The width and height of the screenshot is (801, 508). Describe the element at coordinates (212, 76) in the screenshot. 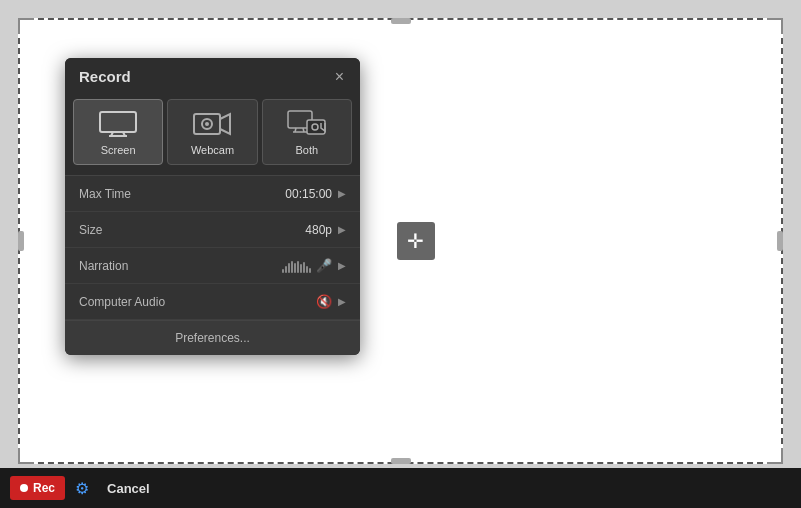

I see `dialog-header: Record ×` at that location.